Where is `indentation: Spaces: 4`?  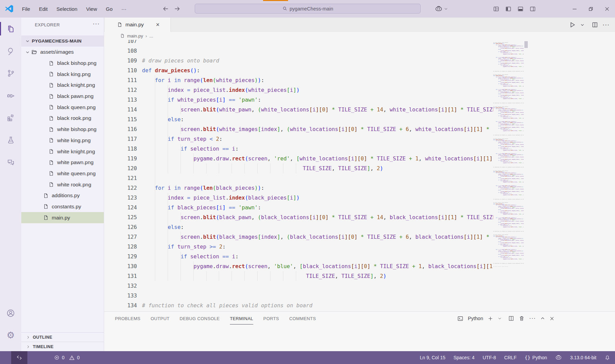 indentation: Spaces: 4 is located at coordinates (464, 358).